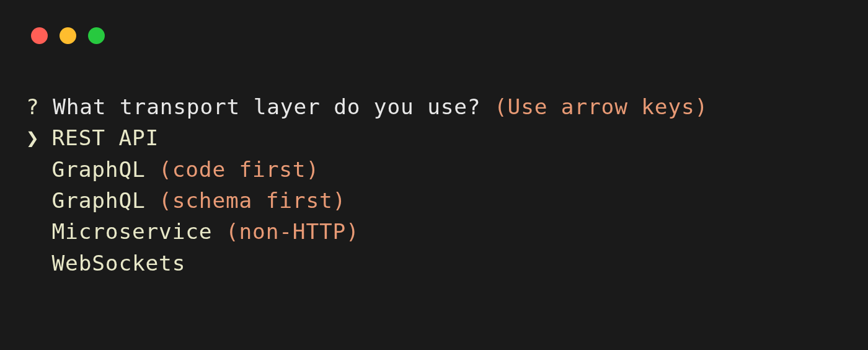 The image size is (868, 350). Describe the element at coordinates (105, 138) in the screenshot. I see `option-label: REST API` at that location.